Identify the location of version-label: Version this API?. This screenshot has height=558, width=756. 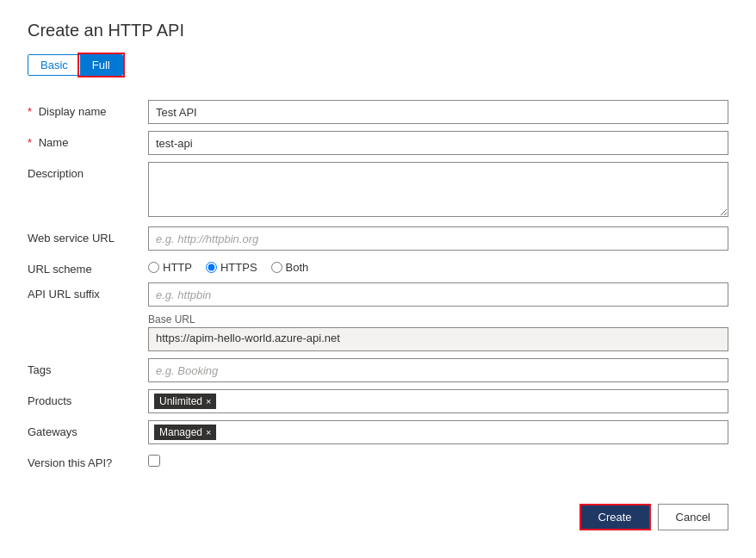
(88, 460).